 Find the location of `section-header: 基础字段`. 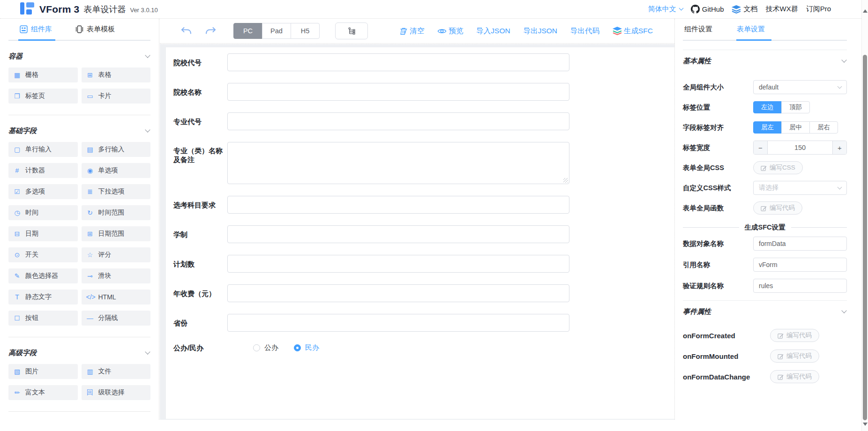

section-header: 基础字段 is located at coordinates (80, 131).